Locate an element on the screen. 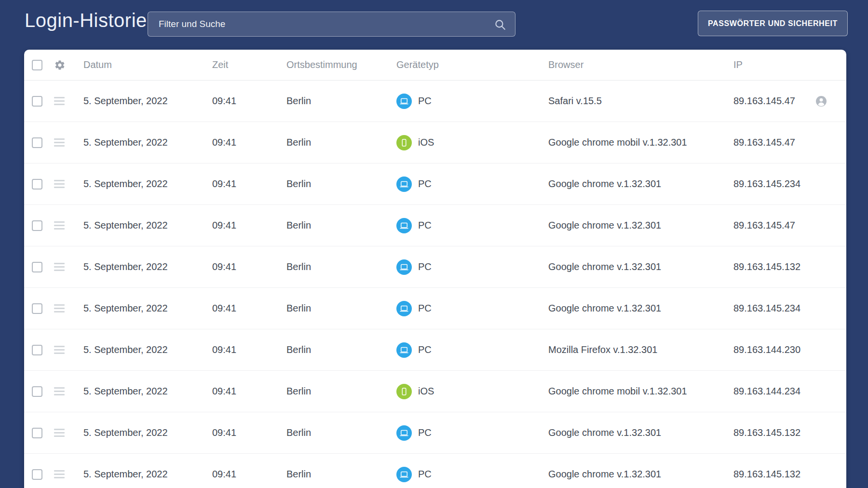 This screenshot has height=488, width=868. cell-ip: 89.163.145.47 is located at coordinates (774, 226).